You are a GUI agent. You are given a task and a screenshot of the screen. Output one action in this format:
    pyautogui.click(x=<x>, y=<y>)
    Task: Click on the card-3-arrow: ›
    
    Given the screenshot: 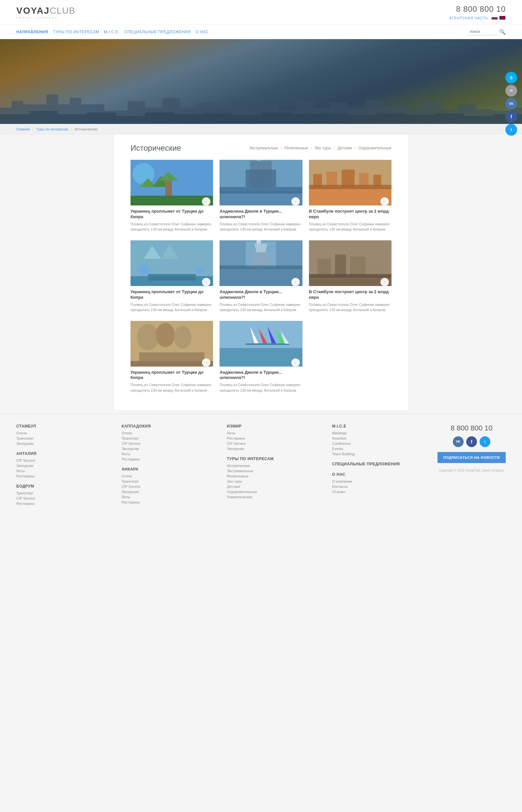 What is the action you would take?
    pyautogui.click(x=384, y=201)
    